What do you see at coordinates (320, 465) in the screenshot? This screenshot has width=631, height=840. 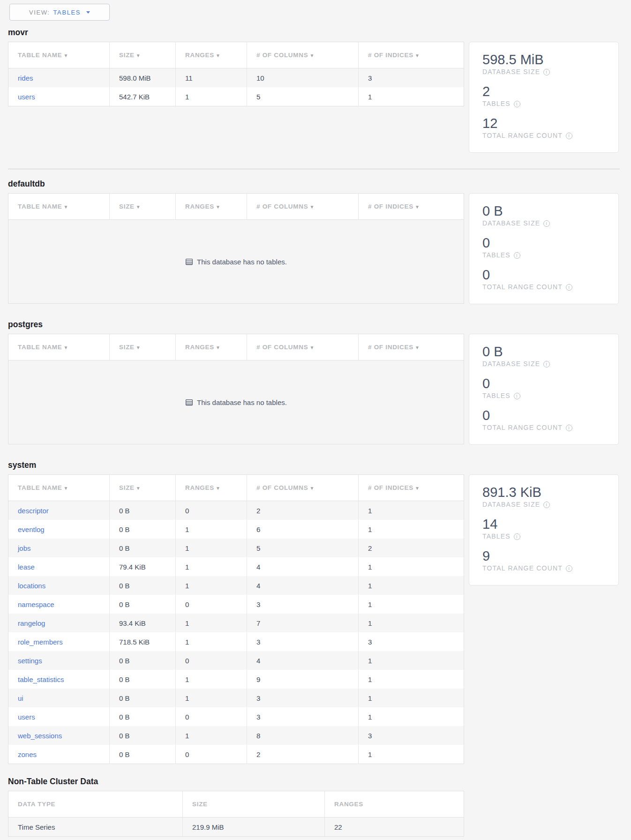 I see `database-name: system` at bounding box center [320, 465].